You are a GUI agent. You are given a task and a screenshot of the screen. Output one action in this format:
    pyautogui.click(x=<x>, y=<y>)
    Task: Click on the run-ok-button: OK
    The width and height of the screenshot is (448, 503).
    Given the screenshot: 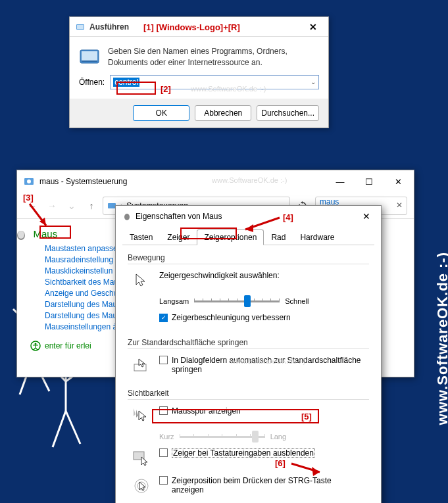 What is the action you would take?
    pyautogui.click(x=161, y=113)
    